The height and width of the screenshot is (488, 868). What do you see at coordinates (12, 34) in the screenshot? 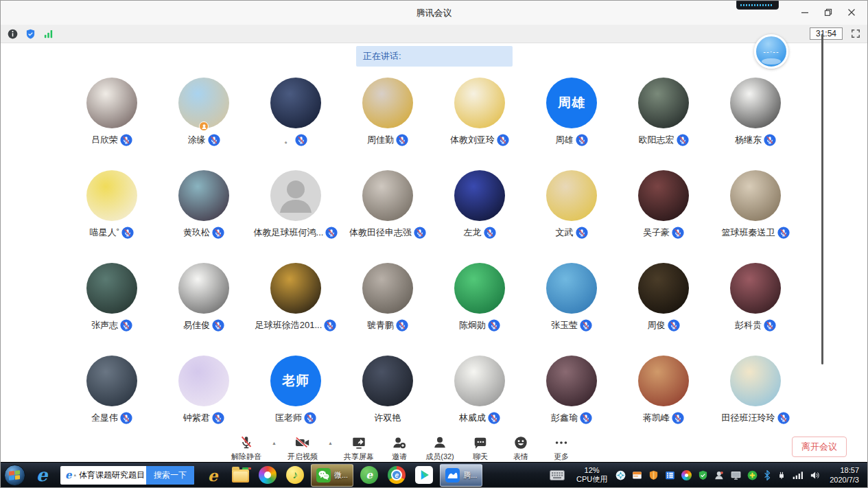
I see `info-icon` at bounding box center [12, 34].